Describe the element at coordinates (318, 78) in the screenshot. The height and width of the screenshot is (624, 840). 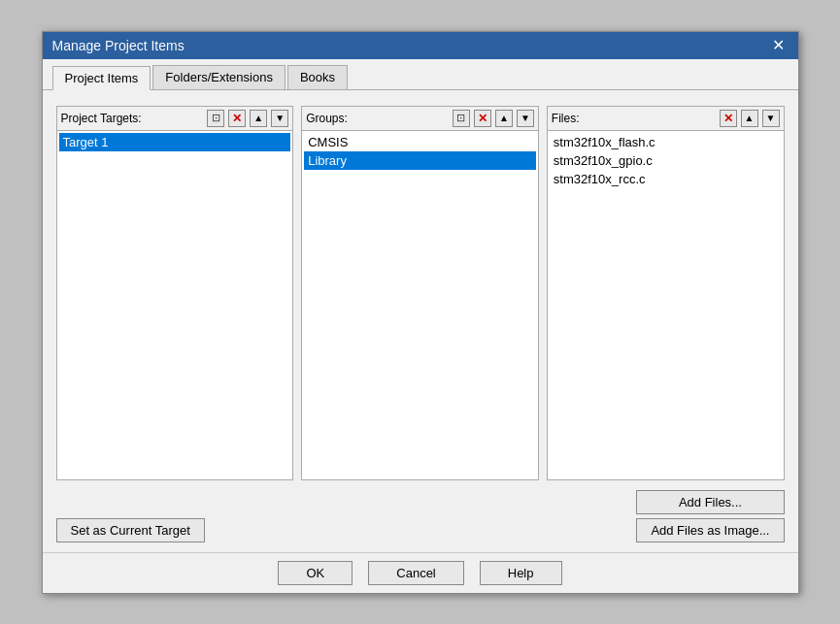
I see `tab-books: Books` at that location.